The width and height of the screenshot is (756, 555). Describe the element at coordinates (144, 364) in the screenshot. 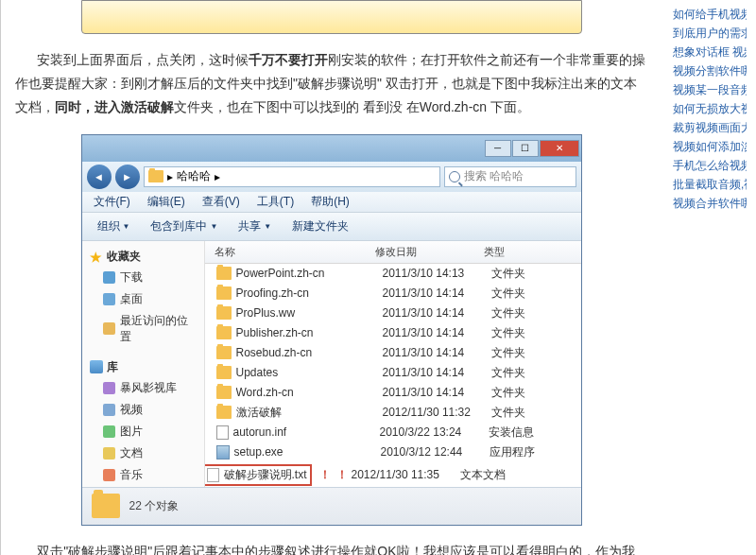

I see `sidebar: ★ 收藏夹 下载桌面最近访问的位置 库 暴风影视库视频图片文档音乐优酷影视库` at that location.